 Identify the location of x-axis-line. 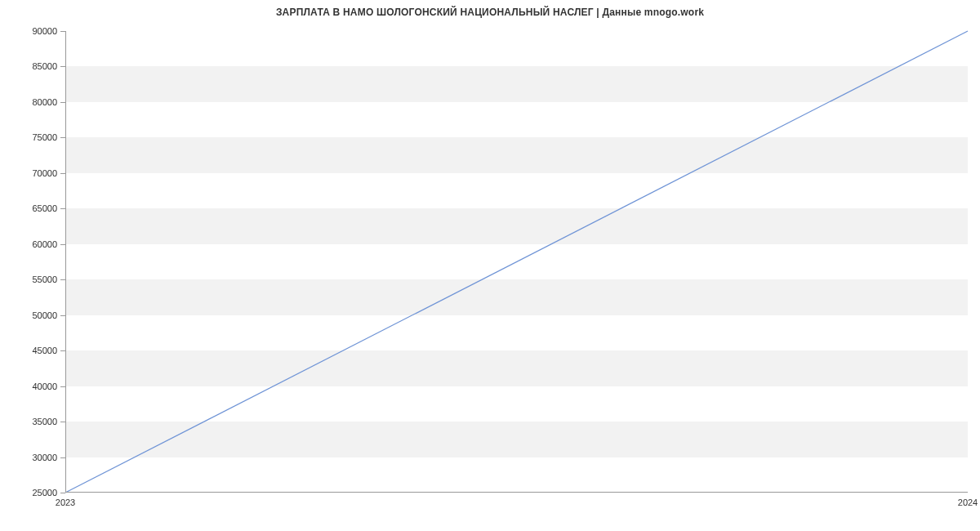
(516, 492).